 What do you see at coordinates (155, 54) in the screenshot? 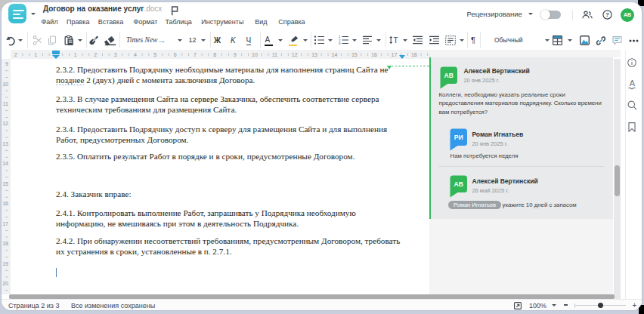
I see `svg-text: 5` at bounding box center [155, 54].